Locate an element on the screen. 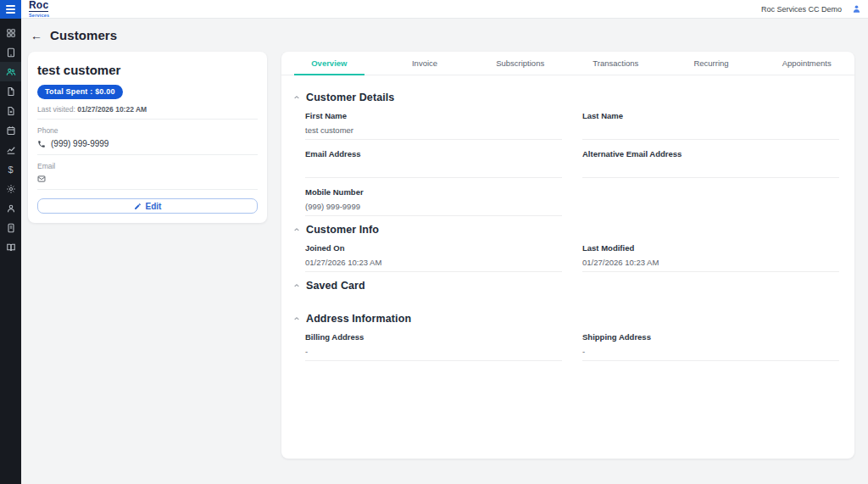  tab-overview: Overview is located at coordinates (329, 63).